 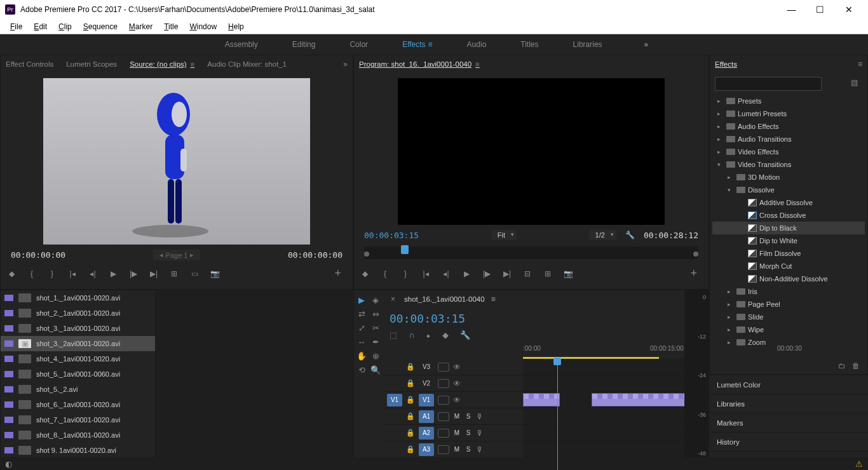 What do you see at coordinates (78, 328) in the screenshot?
I see `clip-name: shot_3._1avi0001-0020.avi` at bounding box center [78, 328].